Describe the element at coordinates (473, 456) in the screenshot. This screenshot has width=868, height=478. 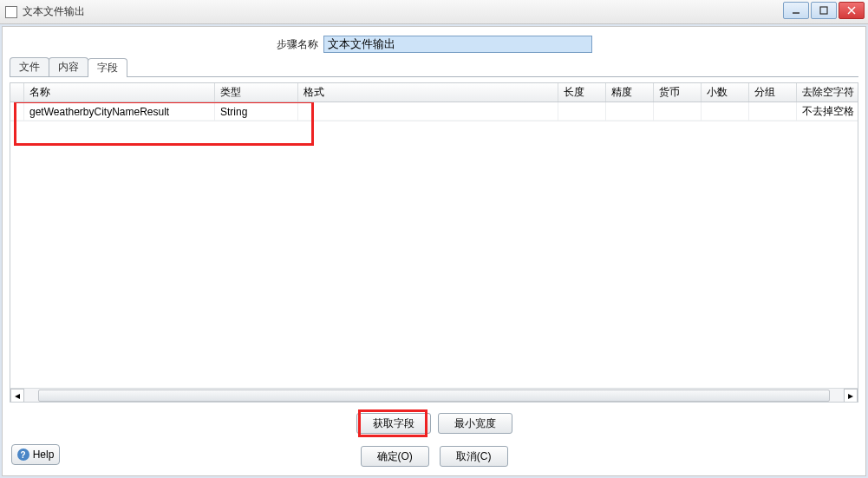
I see `cancel-button: 取消(C)` at that location.